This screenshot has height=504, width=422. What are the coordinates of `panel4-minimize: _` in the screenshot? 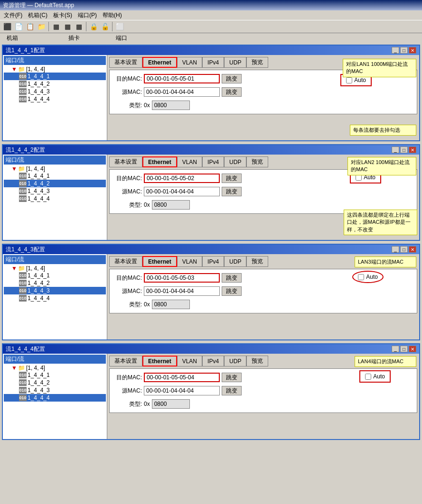 It's located at (395, 349).